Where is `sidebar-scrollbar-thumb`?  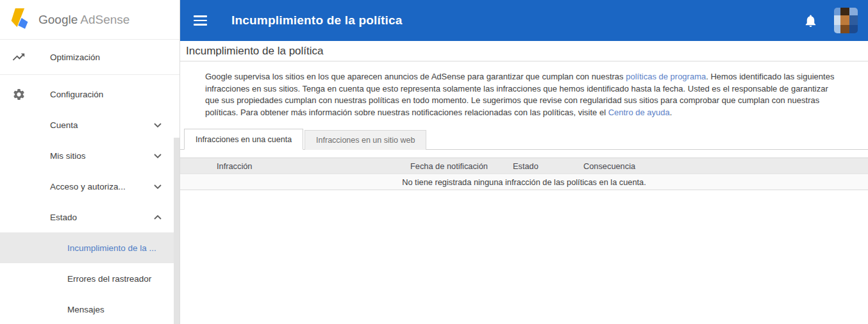 sidebar-scrollbar-thumb is located at coordinates (177, 231).